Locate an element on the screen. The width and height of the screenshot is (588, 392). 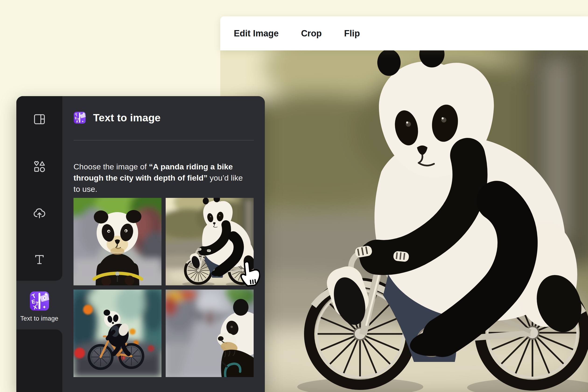
divider is located at coordinates (164, 140).